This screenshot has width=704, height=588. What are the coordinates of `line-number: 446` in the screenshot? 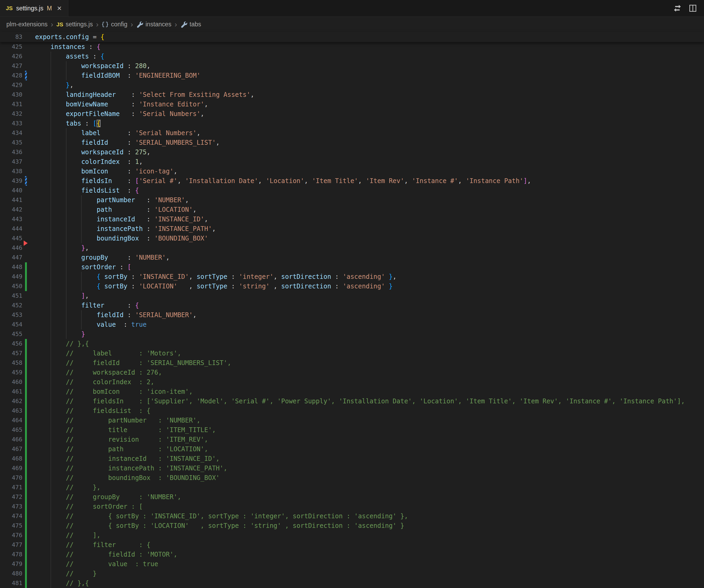 It's located at (11, 248).